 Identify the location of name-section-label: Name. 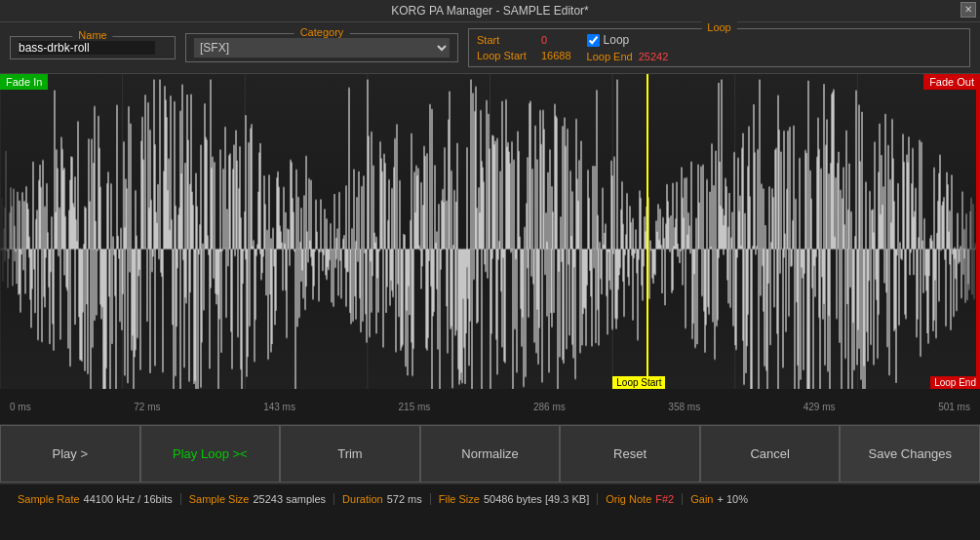
(92, 35).